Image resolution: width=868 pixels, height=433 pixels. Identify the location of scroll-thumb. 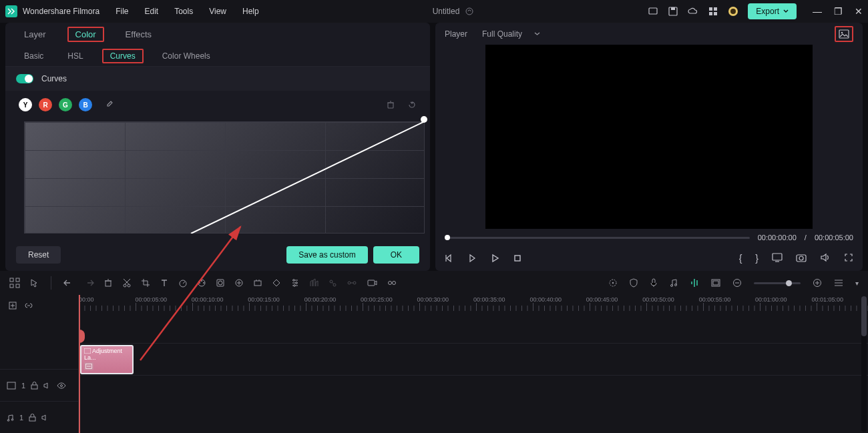
(864, 316).